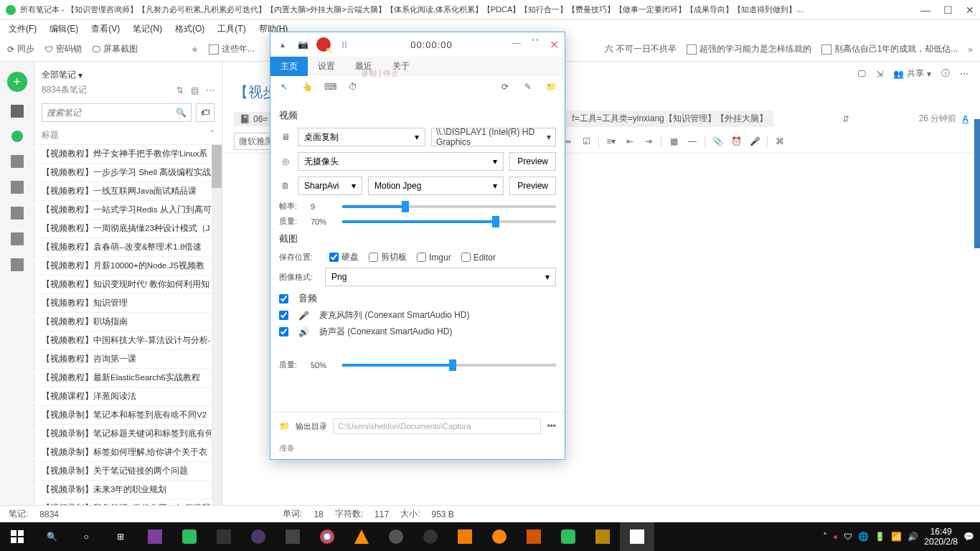 This screenshot has width=980, height=551. Describe the element at coordinates (324, 44) in the screenshot. I see `captura-record-button: ↖` at that location.